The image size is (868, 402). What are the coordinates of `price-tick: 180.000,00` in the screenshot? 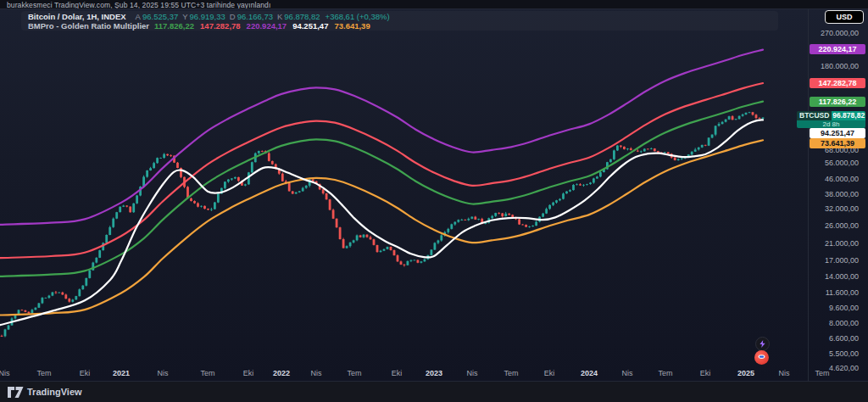 It's located at (833, 66).